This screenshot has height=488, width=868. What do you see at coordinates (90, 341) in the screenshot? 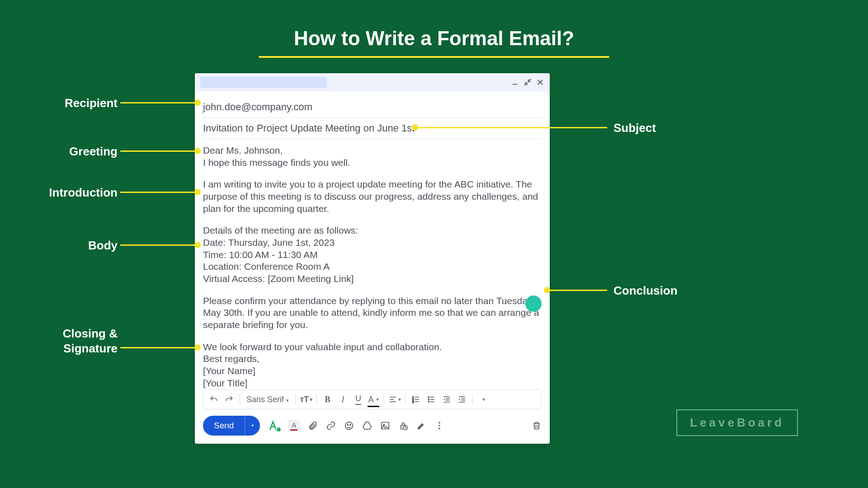
I see `annotation-closing-text: Closing & Signature` at bounding box center [90, 341].